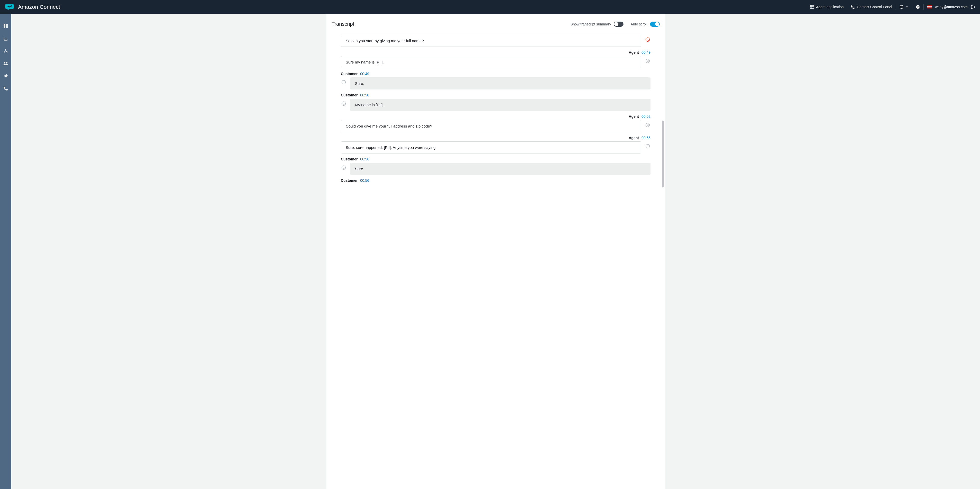 The height and width of the screenshot is (489, 980). What do you see at coordinates (496, 169) in the screenshot?
I see `turn-row: Sure.` at bounding box center [496, 169].